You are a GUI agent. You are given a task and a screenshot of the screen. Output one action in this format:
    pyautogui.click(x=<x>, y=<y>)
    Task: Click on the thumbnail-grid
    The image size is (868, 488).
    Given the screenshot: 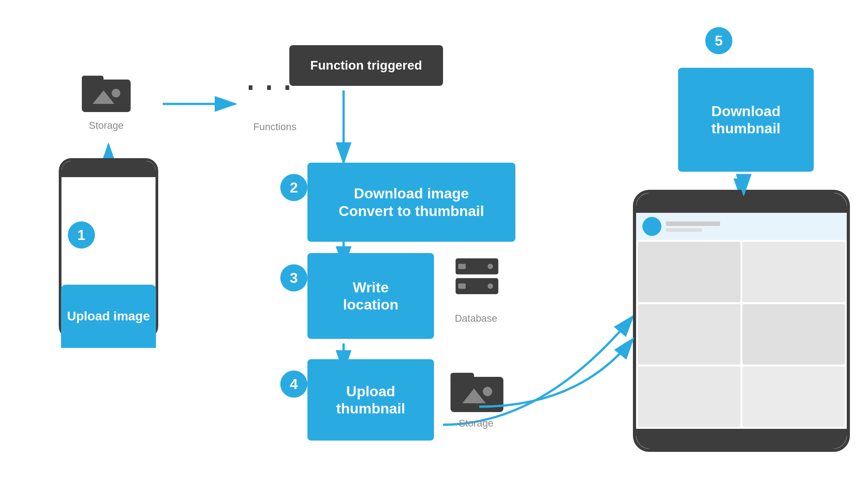 What is the action you would take?
    pyautogui.click(x=741, y=334)
    